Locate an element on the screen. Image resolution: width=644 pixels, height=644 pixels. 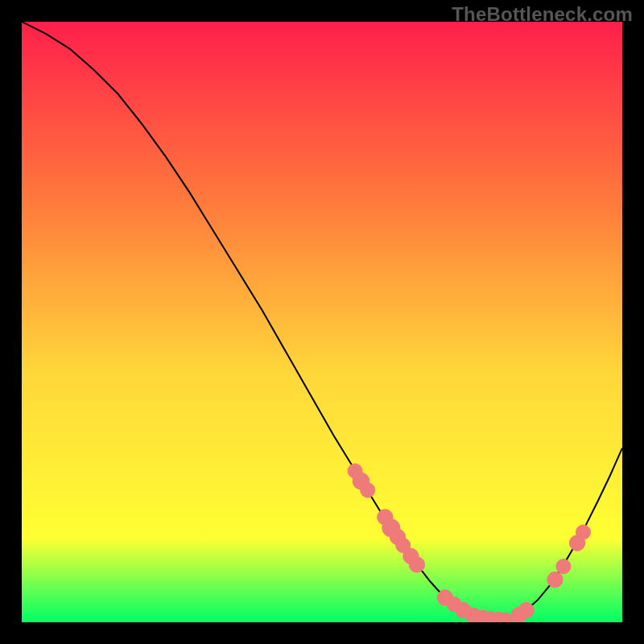
watermark-label: TheBottleneck.com is located at coordinates (543, 14).